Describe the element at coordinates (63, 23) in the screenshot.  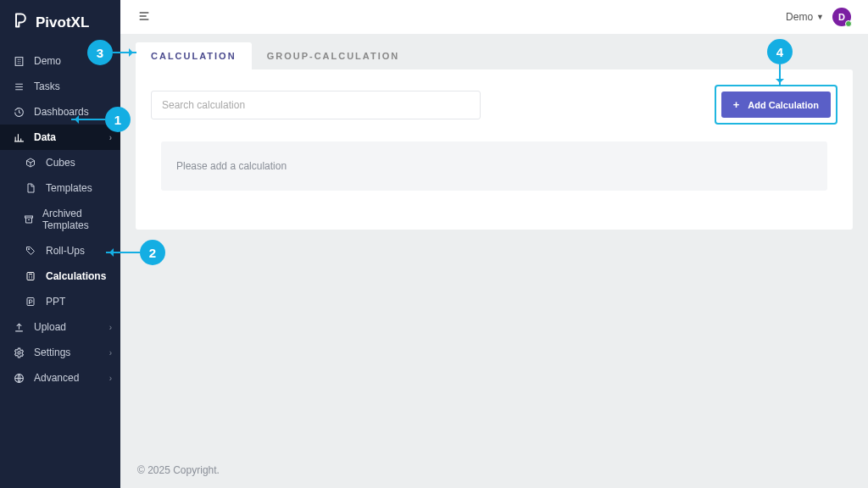
I see `brand-name: PivotXL` at that location.